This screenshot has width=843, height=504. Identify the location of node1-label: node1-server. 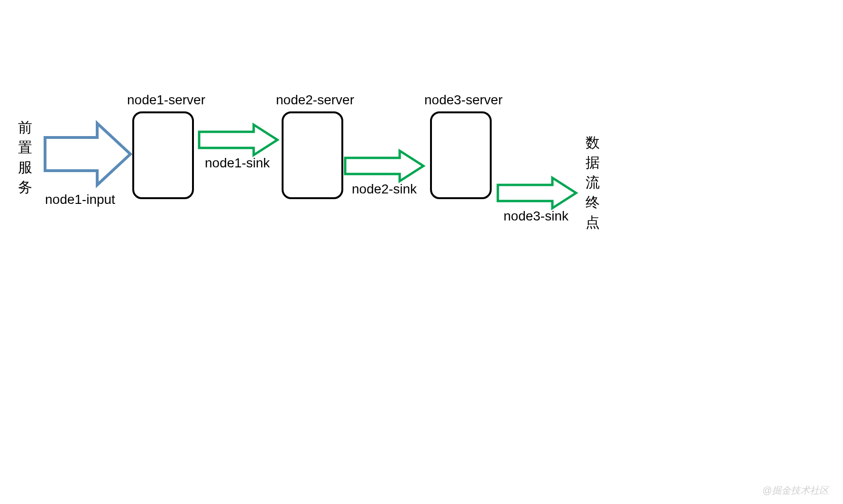
(166, 100).